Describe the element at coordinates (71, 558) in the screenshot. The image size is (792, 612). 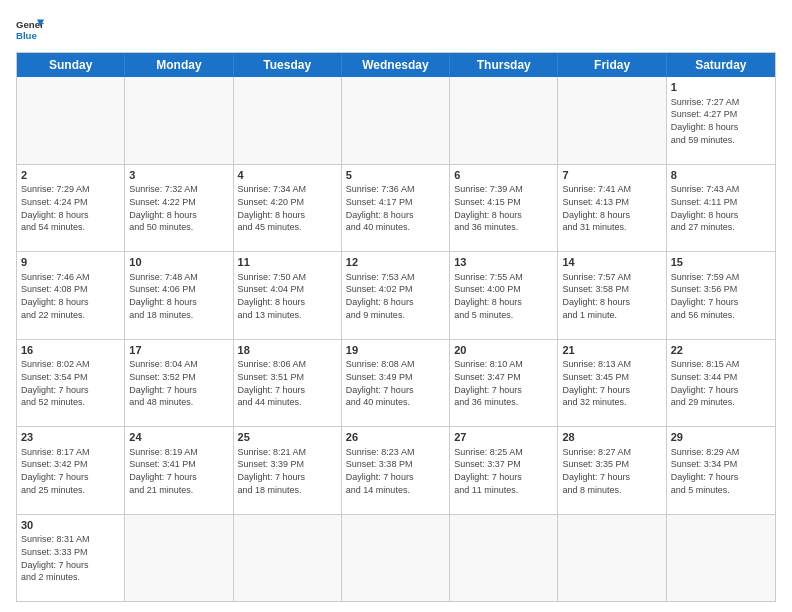
I see `calendar-cell: 30Sunrise: 8:31 AM Sunset: 3:33 PM Dayli…` at that location.